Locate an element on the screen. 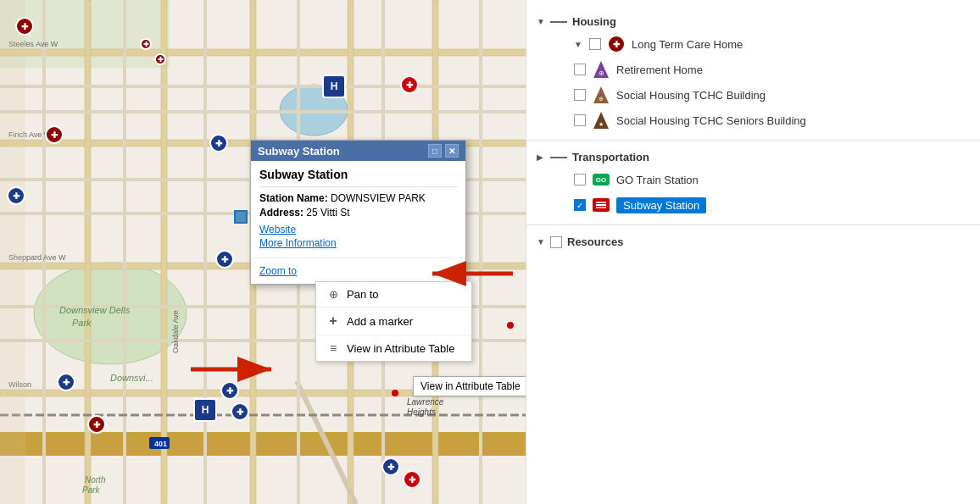 This screenshot has width=980, height=504. layer-item-retirement: ⊕ Retirement Home is located at coordinates (761, 69).